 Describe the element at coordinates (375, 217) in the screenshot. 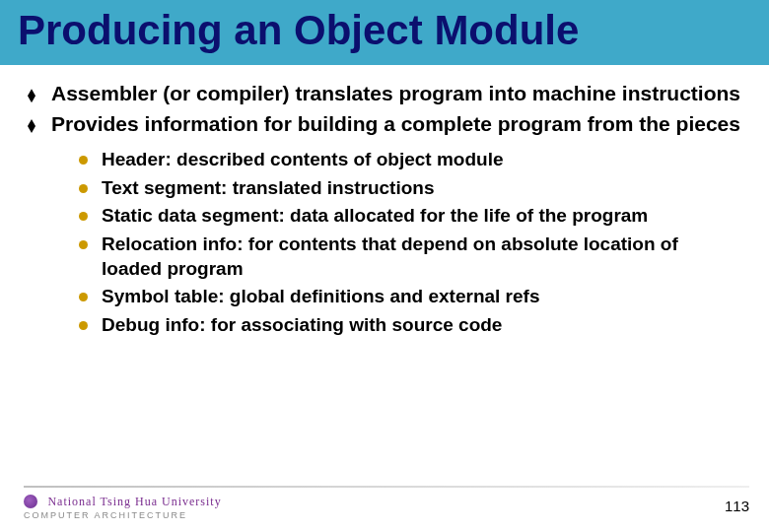

I see `sub-bullet-text: Static data segment: data allocated for …` at that location.